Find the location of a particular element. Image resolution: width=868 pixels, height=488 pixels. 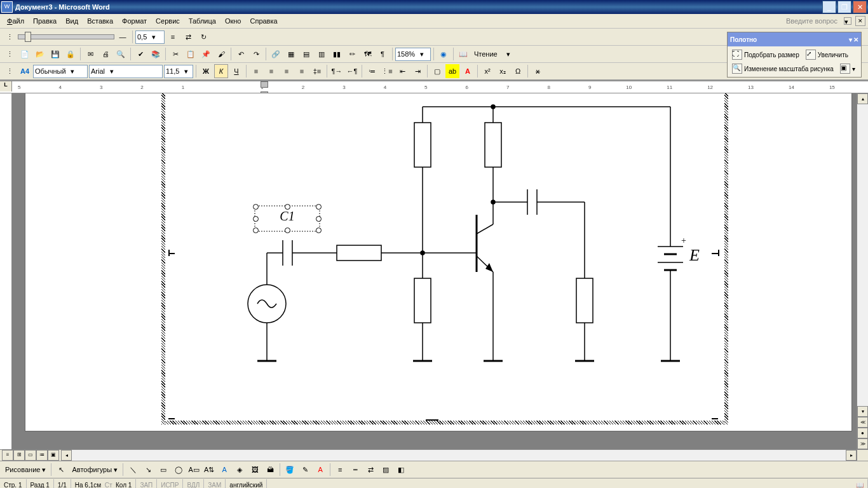

font-size-combo: 11,5▾ is located at coordinates (179, 71).